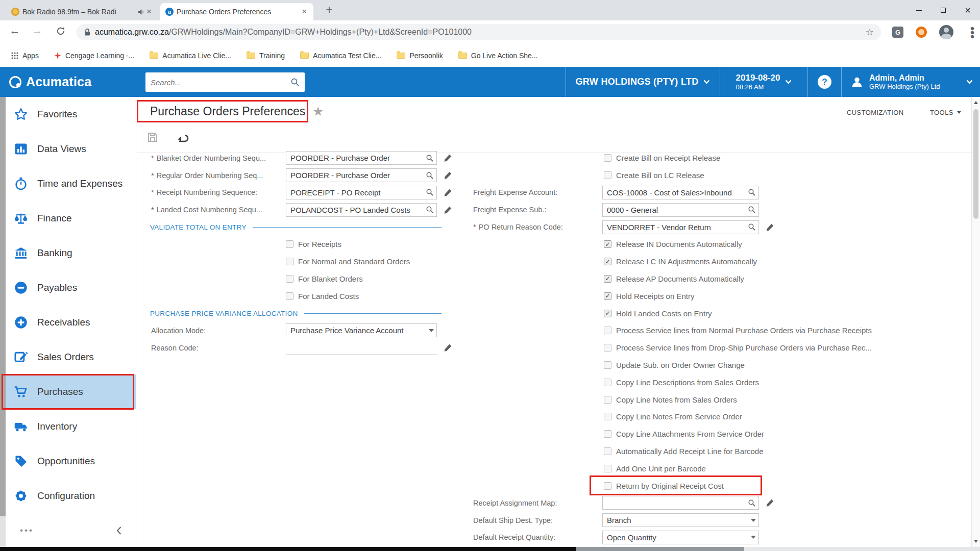 This screenshot has height=551, width=980. I want to click on checkbox-row: ✓ Add One Unit per Barcode, so click(630, 468).